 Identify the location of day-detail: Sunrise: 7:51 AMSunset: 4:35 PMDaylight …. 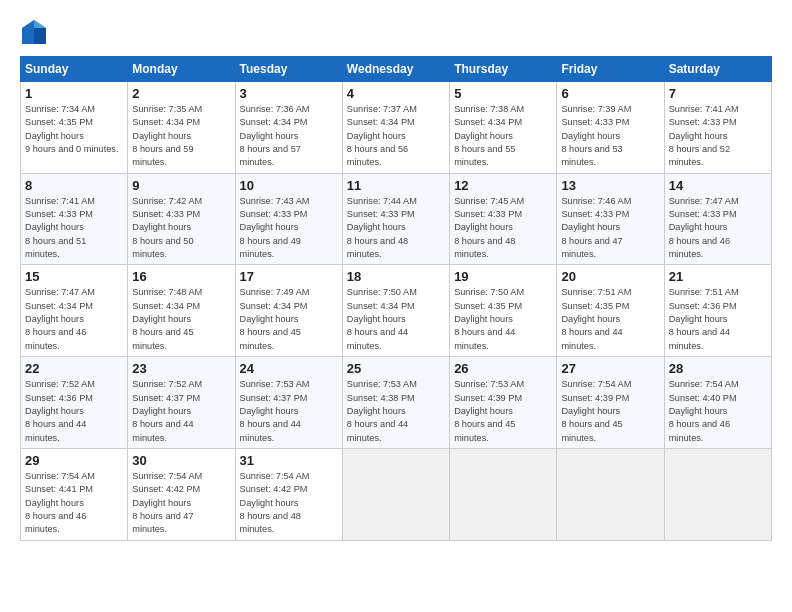
(596, 318).